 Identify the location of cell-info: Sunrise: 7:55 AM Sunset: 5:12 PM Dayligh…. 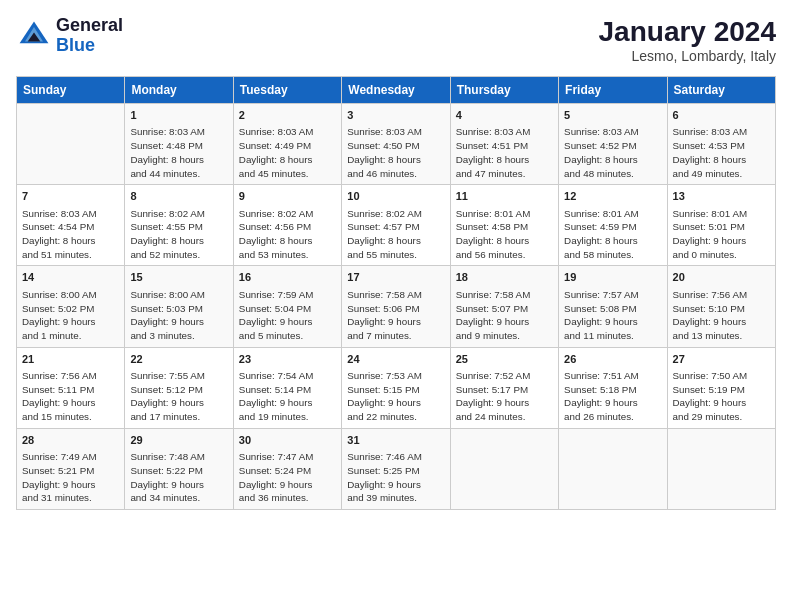
(178, 396).